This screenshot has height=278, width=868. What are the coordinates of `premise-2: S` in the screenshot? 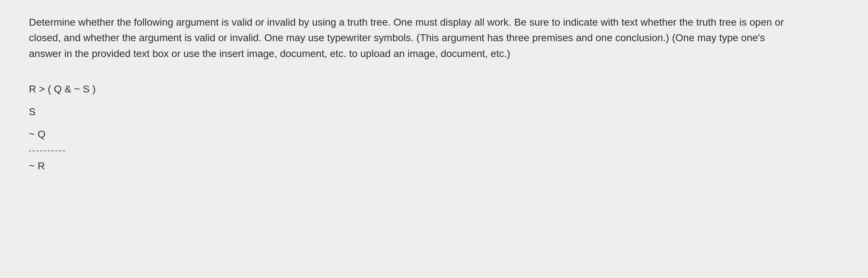 It's located at (437, 112).